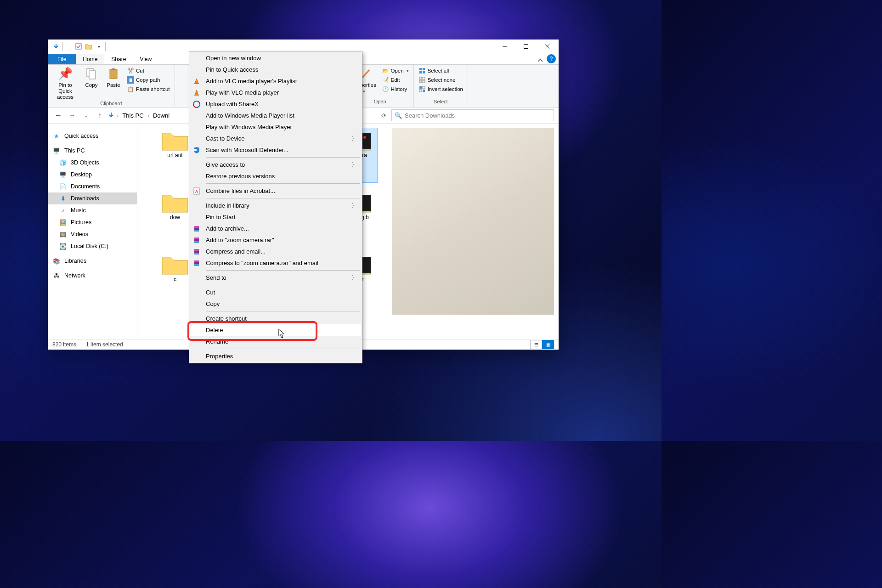 This screenshot has height=588, width=882. What do you see at coordinates (547, 46) in the screenshot?
I see `close-button` at bounding box center [547, 46].